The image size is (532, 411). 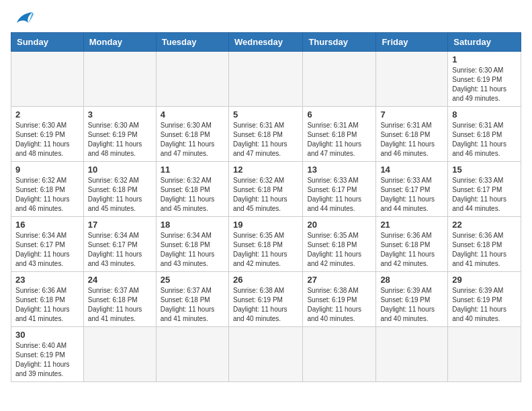 What do you see at coordinates (265, 189) in the screenshot?
I see `calendar-cell: 12Sunrise: 6:32 AM Sunset: 6:18 PM Dayli…` at bounding box center [265, 189].